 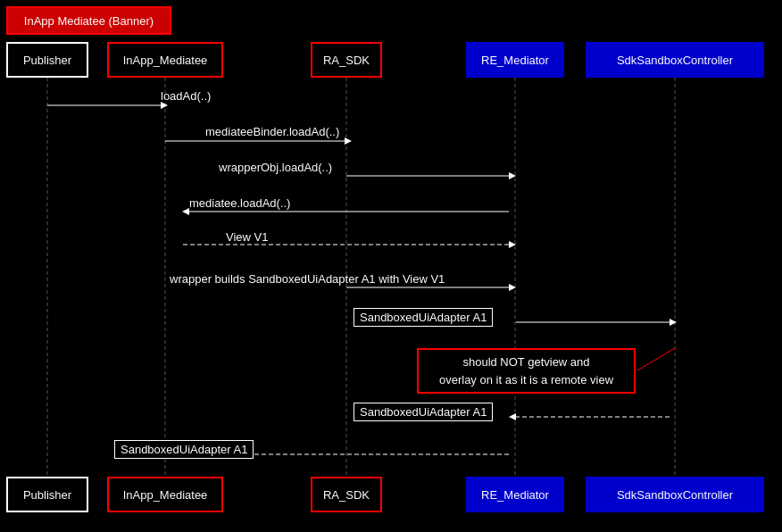 I want to click on sdk-sandbox-bottom-box: SdkSandboxController, so click(x=675, y=495).